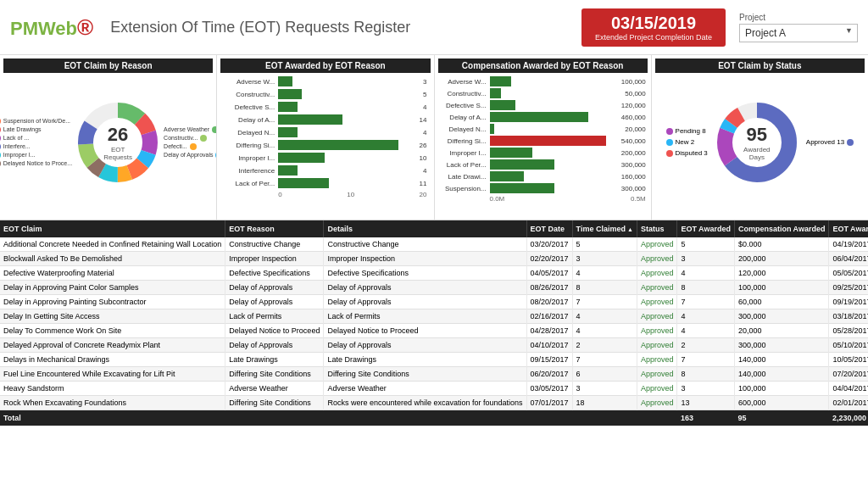  Describe the element at coordinates (687, 142) in the screenshot. I see `legend-item: New 2` at that location.